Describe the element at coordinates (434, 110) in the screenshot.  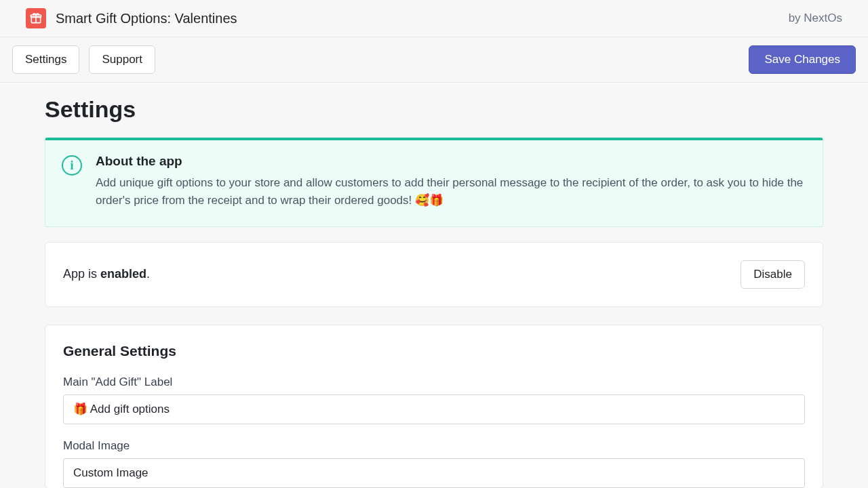
I see `page-title: Settings` at that location.